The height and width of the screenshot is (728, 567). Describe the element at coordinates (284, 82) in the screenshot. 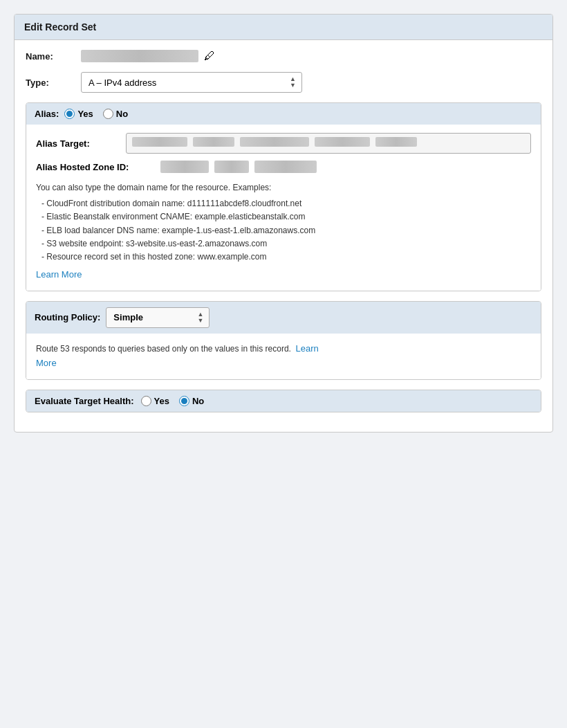

I see `type-field-row: Type: A – IPv4 address ▲▼` at that location.